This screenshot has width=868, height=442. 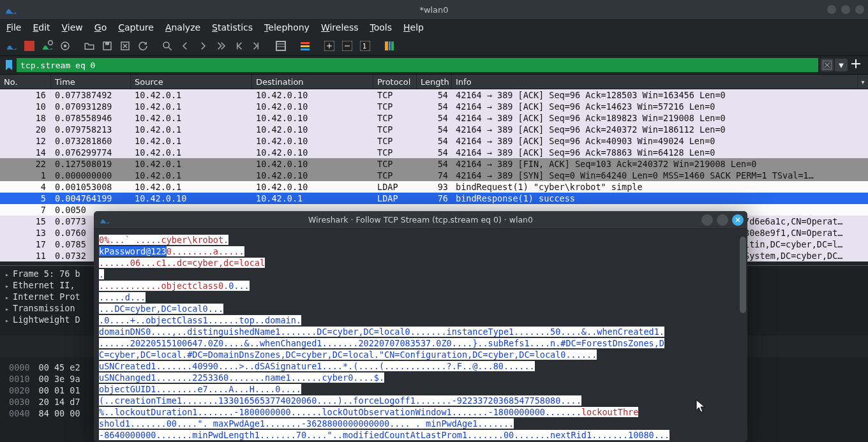 I want to click on col-length: Length, so click(x=434, y=82).